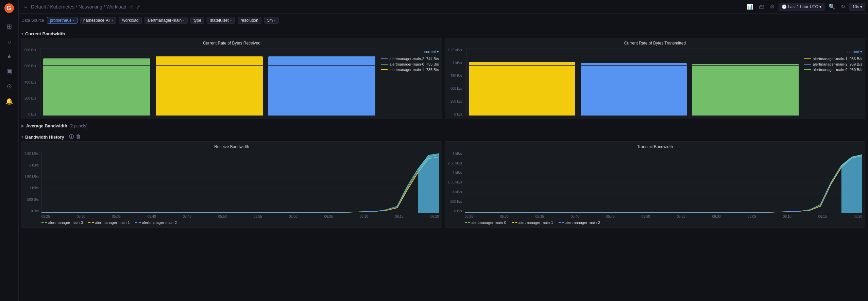 This screenshot has width=868, height=301. I want to click on receive-line-legend: alertmanager-main-0 alertmanager-main-1 …, so click(240, 222).